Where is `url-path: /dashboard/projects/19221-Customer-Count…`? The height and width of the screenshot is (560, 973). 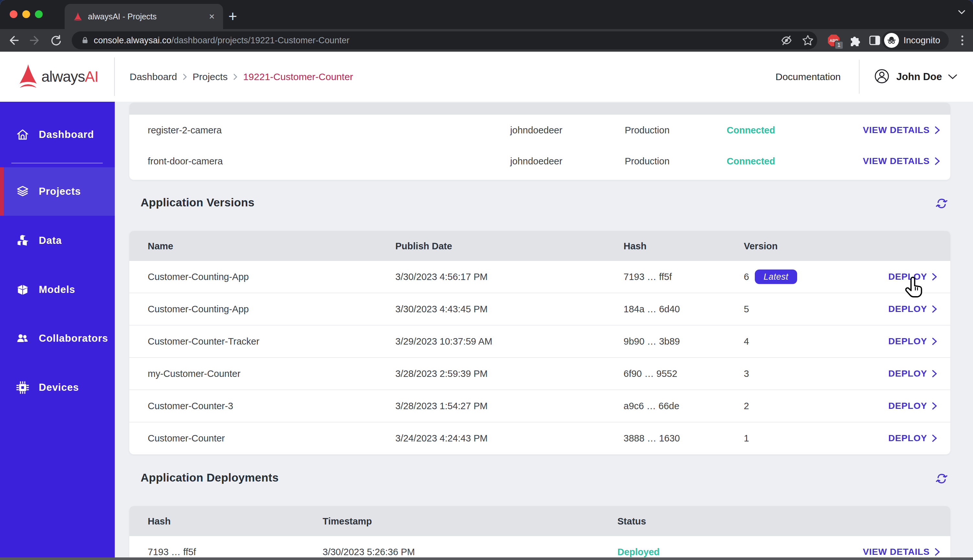 url-path: /dashboard/projects/19221-Customer-Count… is located at coordinates (260, 40).